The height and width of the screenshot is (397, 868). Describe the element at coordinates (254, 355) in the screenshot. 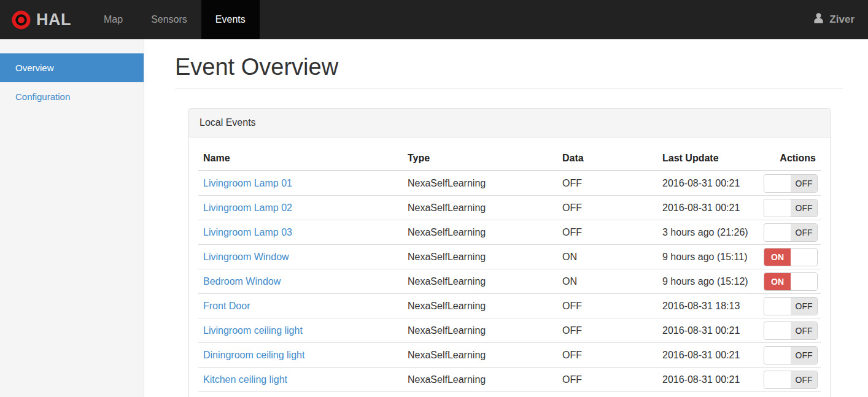

I see `event-name-link: Diningroom ceiling light` at that location.